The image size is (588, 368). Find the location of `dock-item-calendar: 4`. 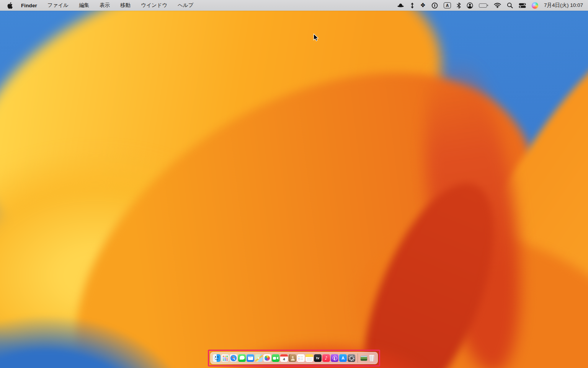

dock-item-calendar: 4 is located at coordinates (284, 358).